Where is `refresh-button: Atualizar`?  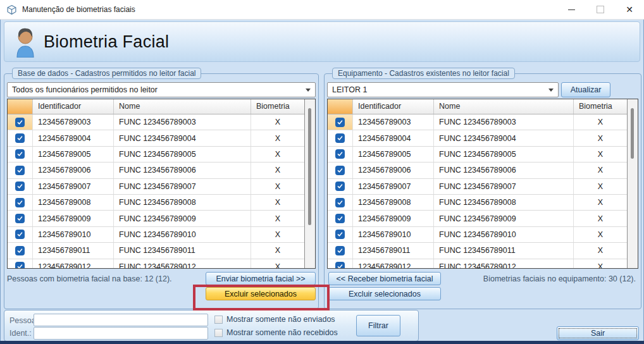
refresh-button: Atualizar is located at coordinates (586, 90).